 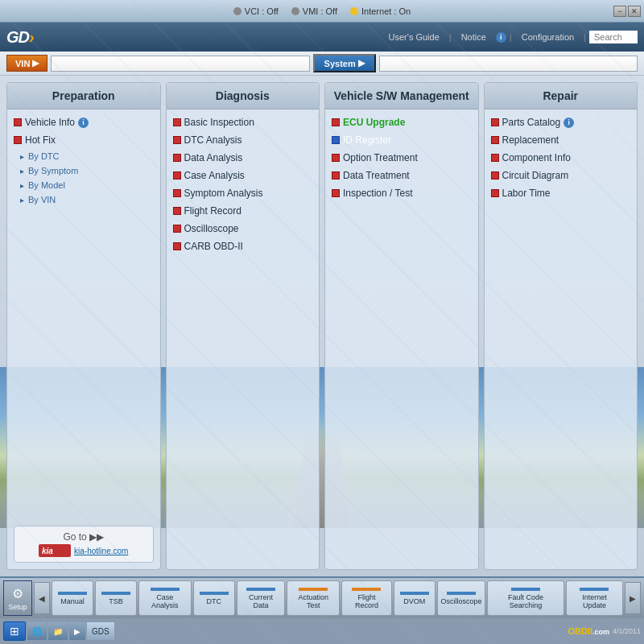 I want to click on parts-catalog-info-icon: i, so click(x=568, y=122).